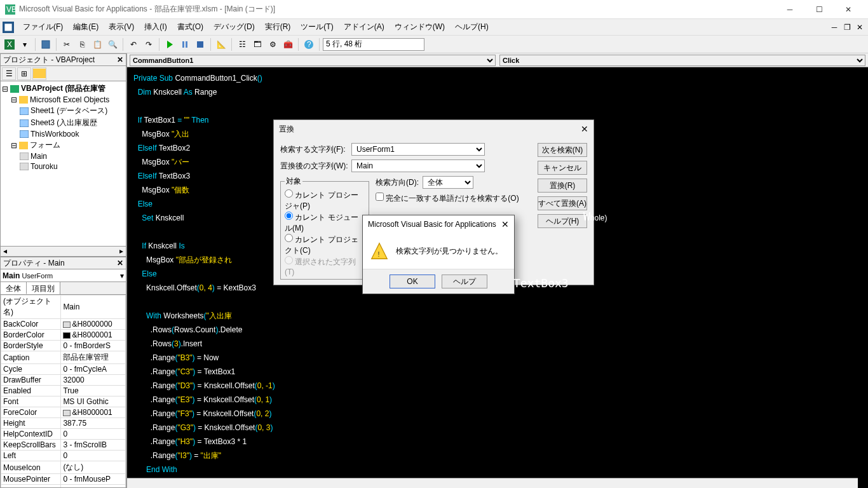 The width and height of the screenshot is (868, 488). What do you see at coordinates (45, 145) in the screenshot?
I see `tree-forms: フォーム` at bounding box center [45, 145].